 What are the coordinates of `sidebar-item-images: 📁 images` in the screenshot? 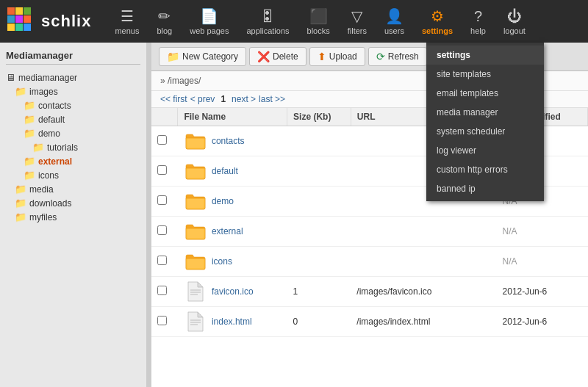 It's located at (74, 91).